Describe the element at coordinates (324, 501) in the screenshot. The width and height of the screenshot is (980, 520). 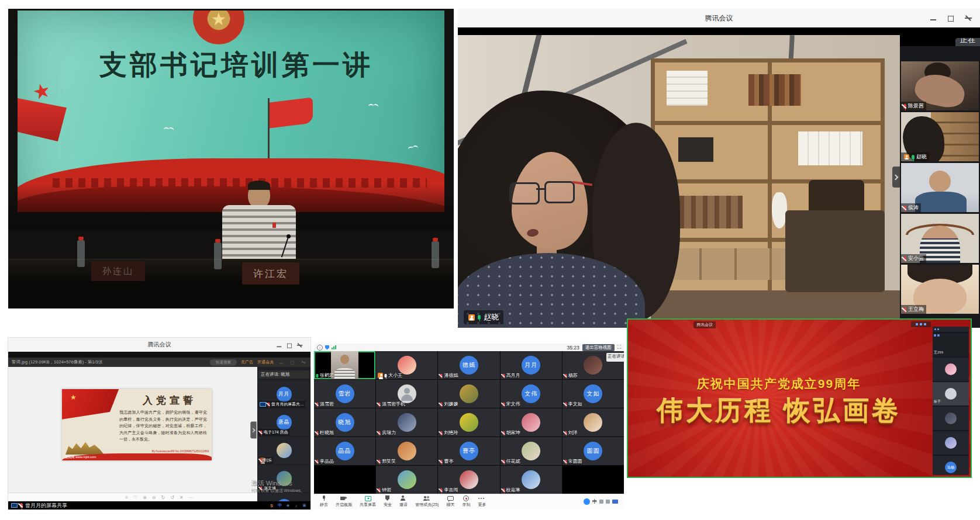
I see `toolbar-button: 静音` at that location.